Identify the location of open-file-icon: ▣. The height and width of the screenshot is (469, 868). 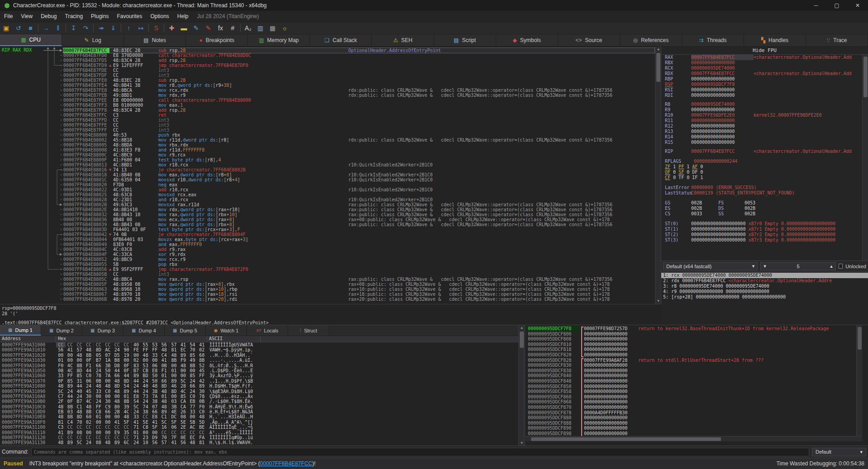
(6, 28).